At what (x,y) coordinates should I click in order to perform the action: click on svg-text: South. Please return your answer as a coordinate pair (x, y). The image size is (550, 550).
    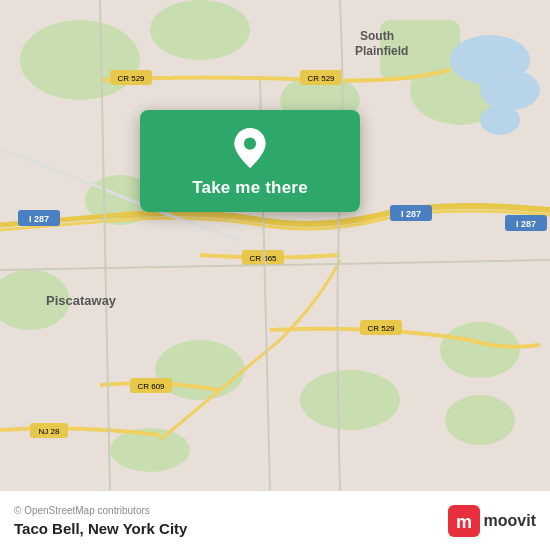
    Looking at the image, I should click on (377, 36).